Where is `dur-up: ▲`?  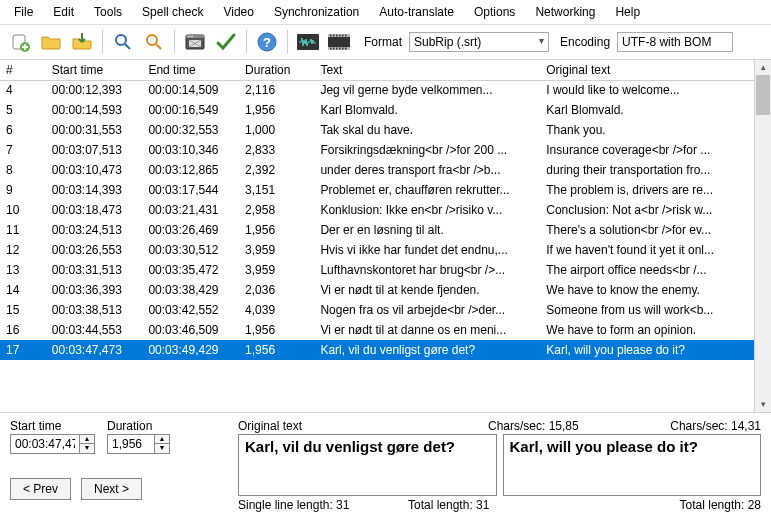
dur-up: ▲ is located at coordinates (162, 440).